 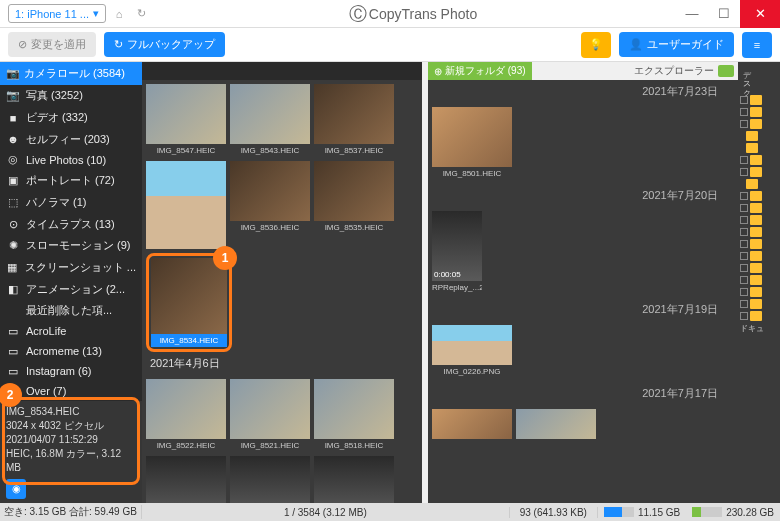 What do you see at coordinates (270, 416) in the screenshot?
I see `thumbnail: IMG_8521.HEIC` at bounding box center [270, 416].